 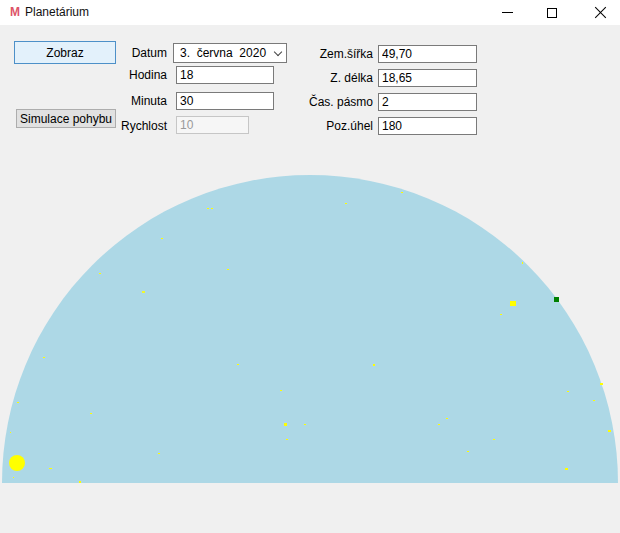 What do you see at coordinates (552, 12) in the screenshot?
I see `maximize-button` at bounding box center [552, 12].